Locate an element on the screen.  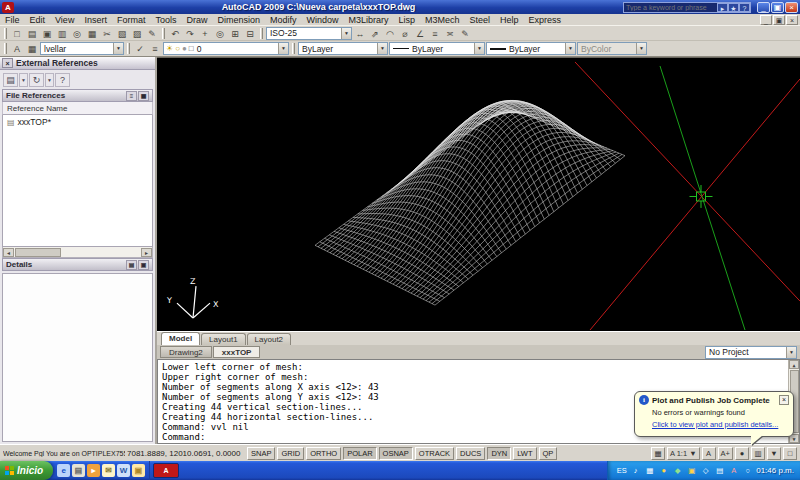
annotation-visibility-icon: A is located at coordinates (709, 454).